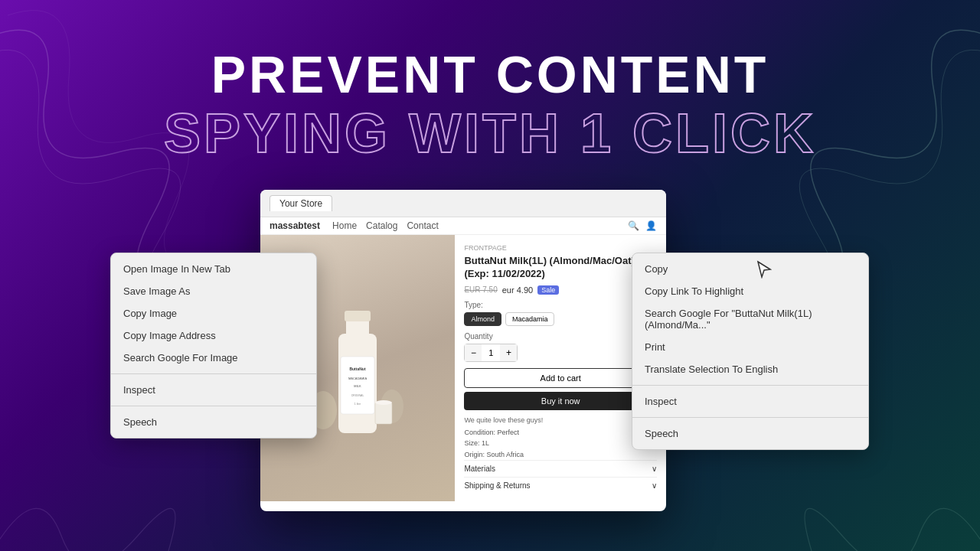 This screenshot has height=551, width=980. I want to click on product-description: We quite love these guys!, so click(560, 420).